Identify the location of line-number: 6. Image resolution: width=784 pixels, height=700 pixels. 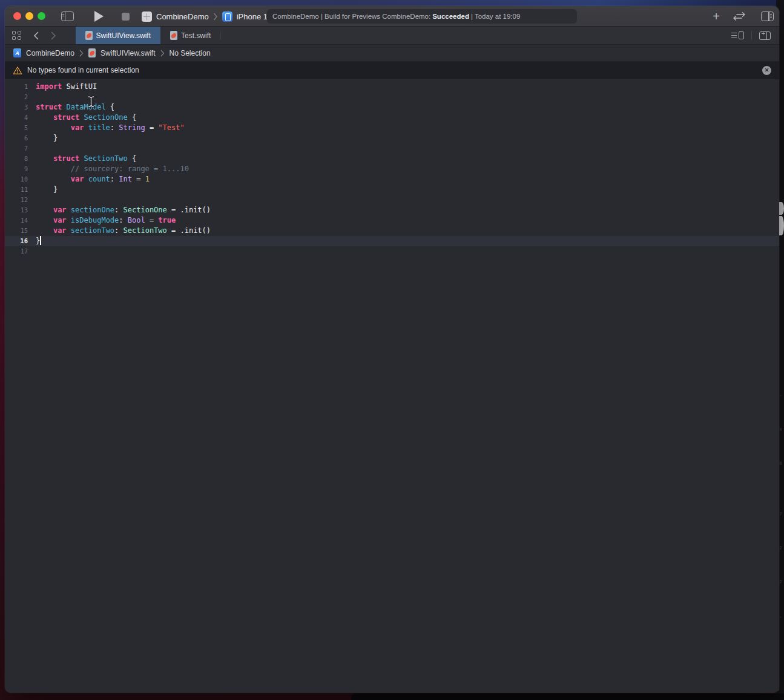
(16, 138).